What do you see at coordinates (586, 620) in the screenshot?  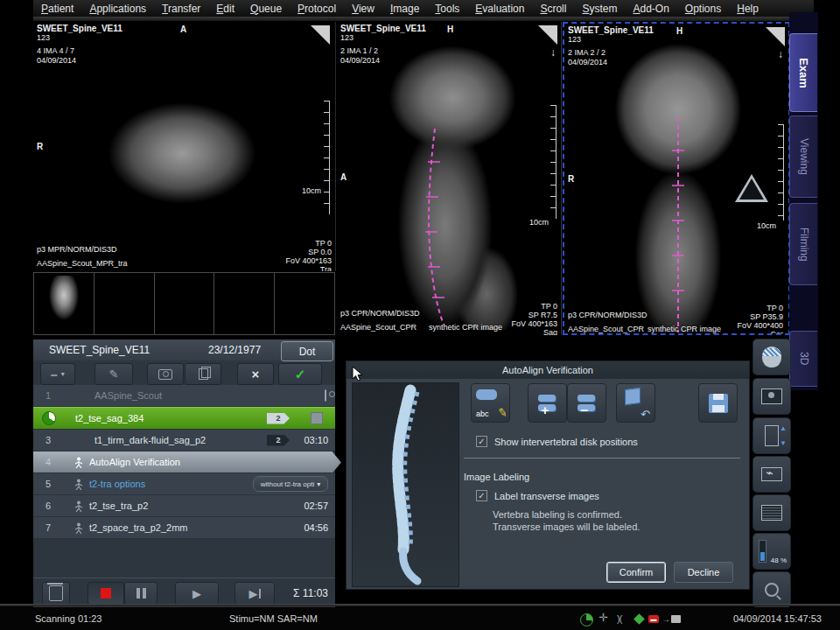 I see `timer-pie-icon` at bounding box center [586, 620].